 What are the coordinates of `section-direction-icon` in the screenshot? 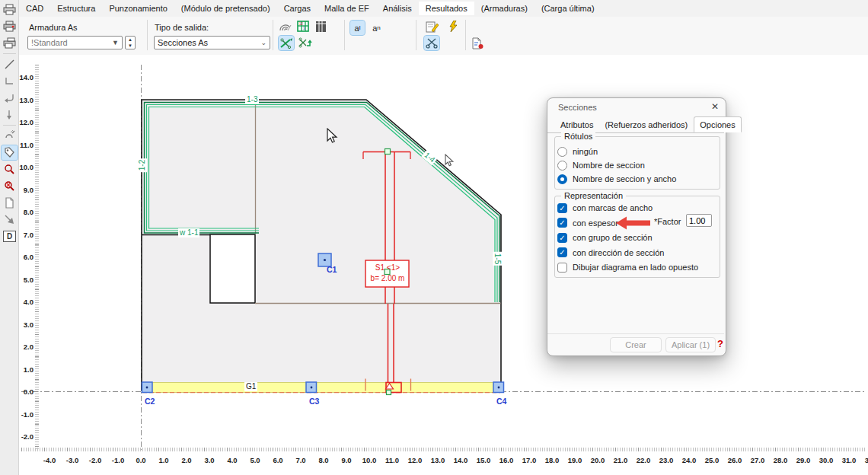 It's located at (305, 43).